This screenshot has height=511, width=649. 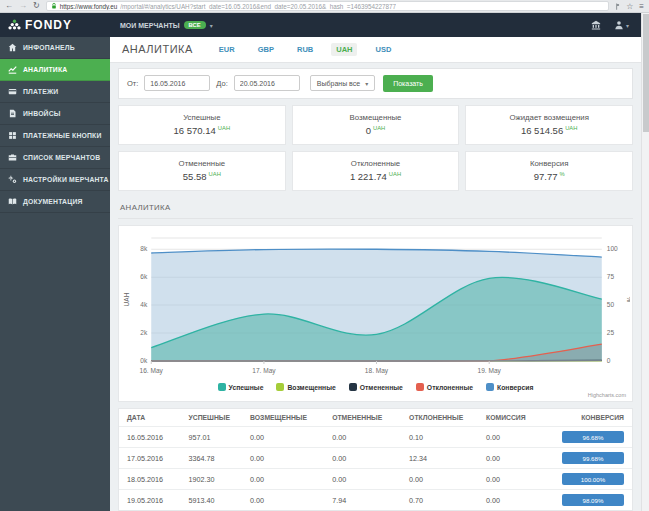 What do you see at coordinates (510, 387) in the screenshot?
I see `legend-item-4: Конверсия` at bounding box center [510, 387].